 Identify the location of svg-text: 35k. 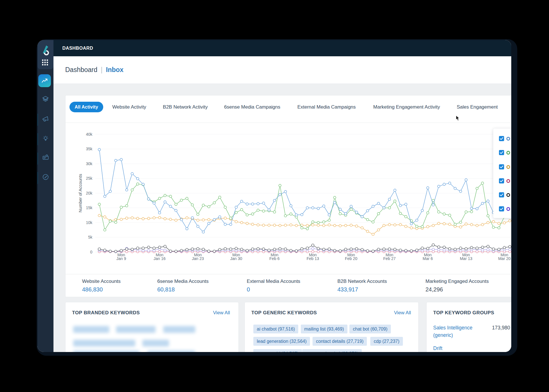
(89, 149).